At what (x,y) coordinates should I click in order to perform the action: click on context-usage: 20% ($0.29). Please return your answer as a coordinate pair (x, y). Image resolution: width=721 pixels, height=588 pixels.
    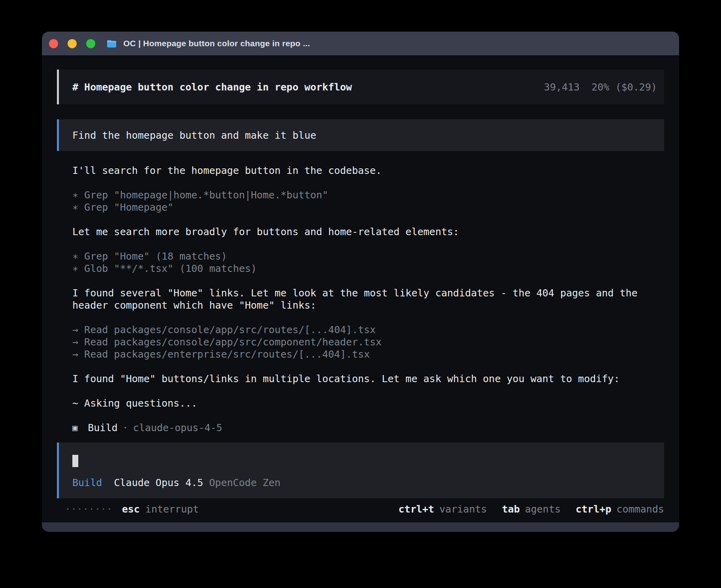
    Looking at the image, I should click on (624, 87).